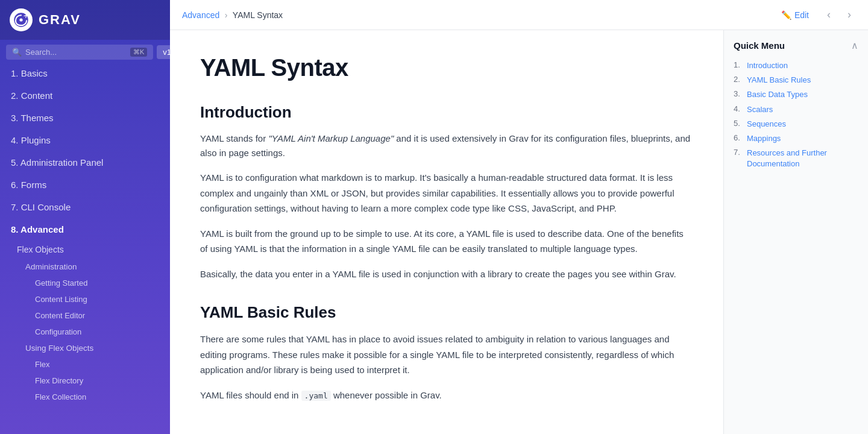 The image size is (868, 434). What do you see at coordinates (447, 312) in the screenshot?
I see `section-heading-basic-rules: YAML Basic Rules` at bounding box center [447, 312].